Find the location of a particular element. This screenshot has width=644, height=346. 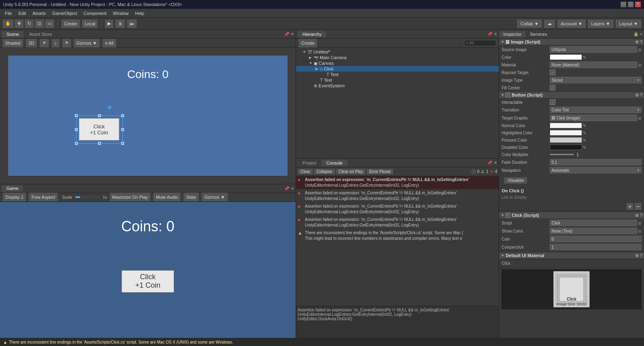

fade-duration-field: 0.1 is located at coordinates (596, 162).